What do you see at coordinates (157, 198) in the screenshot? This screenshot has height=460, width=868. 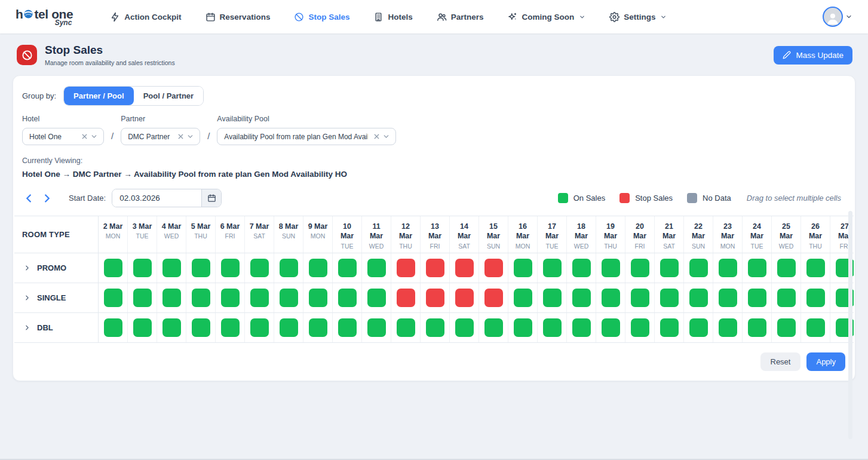 I see `start-date-input` at bounding box center [157, 198].